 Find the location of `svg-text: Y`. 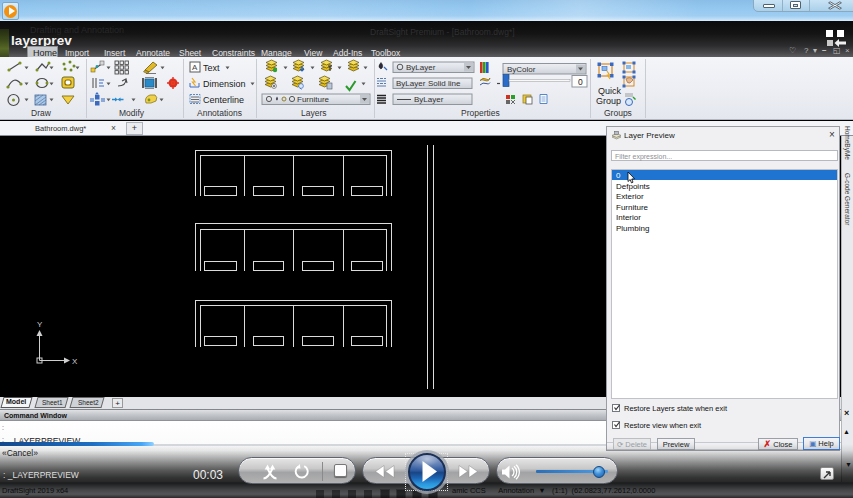

svg-text: Y is located at coordinates (40, 324).